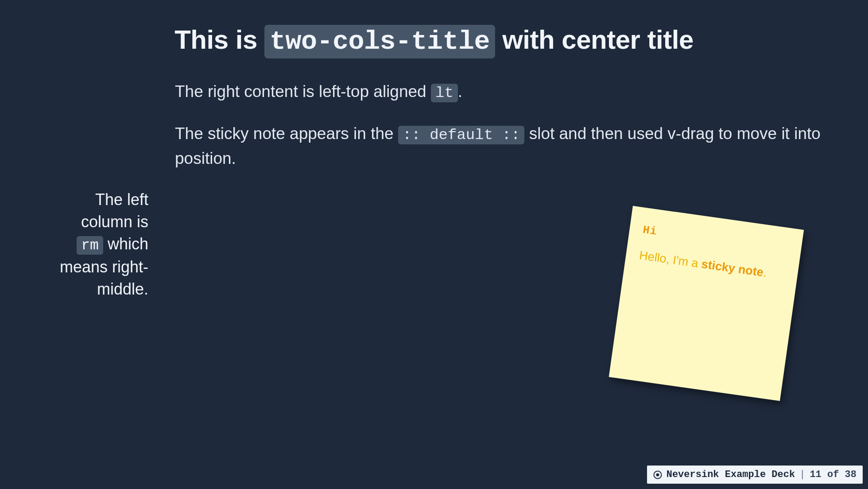 The height and width of the screenshot is (489, 868). What do you see at coordinates (115, 211) in the screenshot?
I see `left-text-before: The left column is` at bounding box center [115, 211].